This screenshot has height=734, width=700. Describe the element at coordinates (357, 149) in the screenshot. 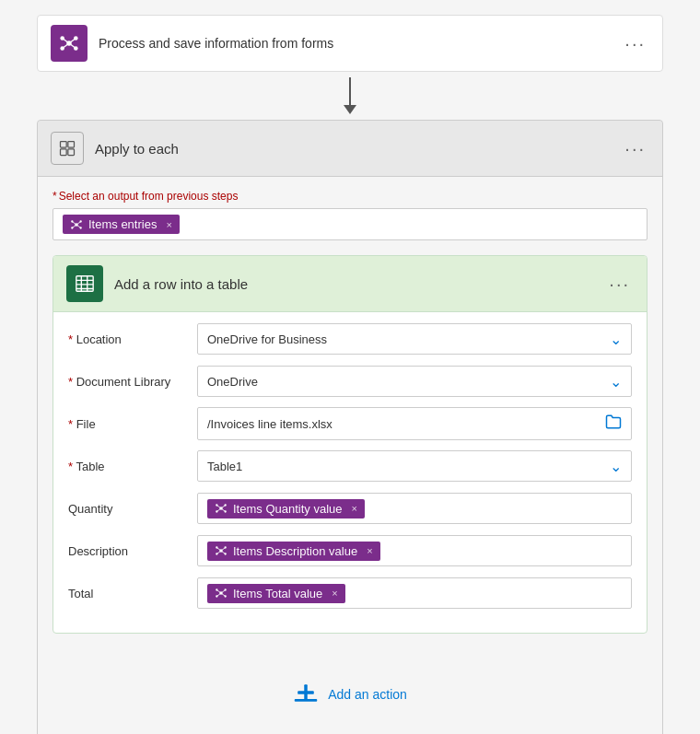

I see `apply-each-title: Apply to each` at that location.